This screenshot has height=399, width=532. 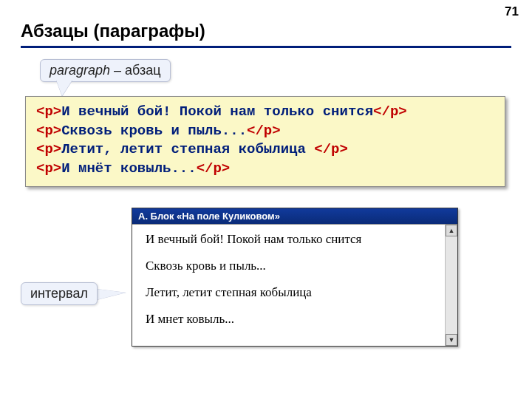 I want to click on code-line: <p>Сквозь кровь и пыль...</p>, so click(x=265, y=132).